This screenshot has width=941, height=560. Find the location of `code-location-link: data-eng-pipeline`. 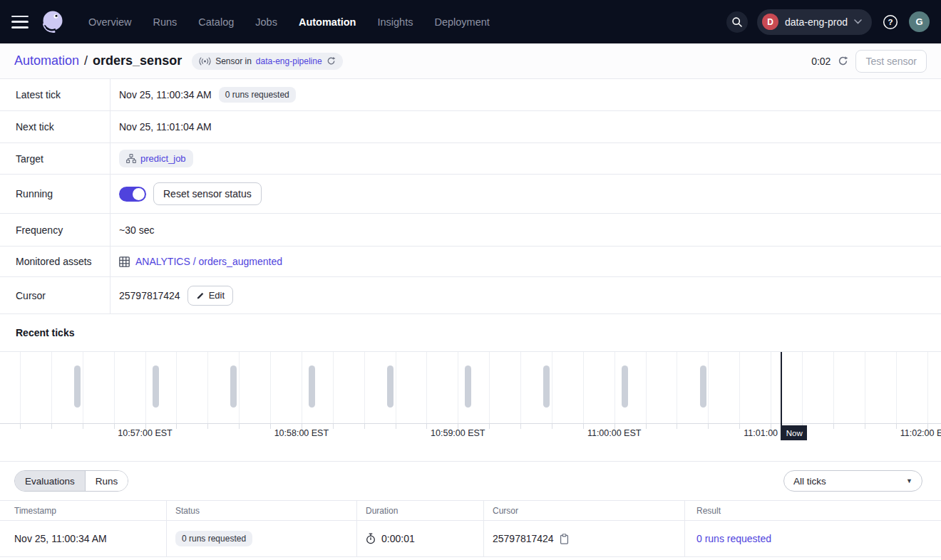

code-location-link: data-eng-pipeline is located at coordinates (289, 61).